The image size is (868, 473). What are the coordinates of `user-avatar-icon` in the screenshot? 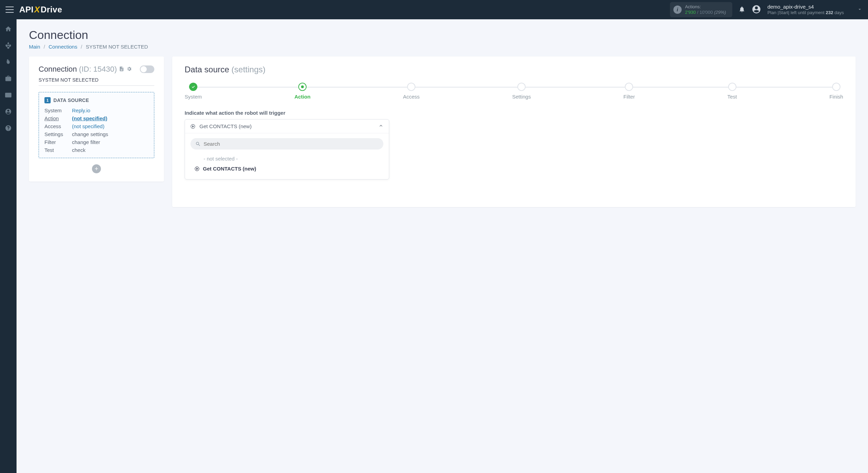 It's located at (756, 10).